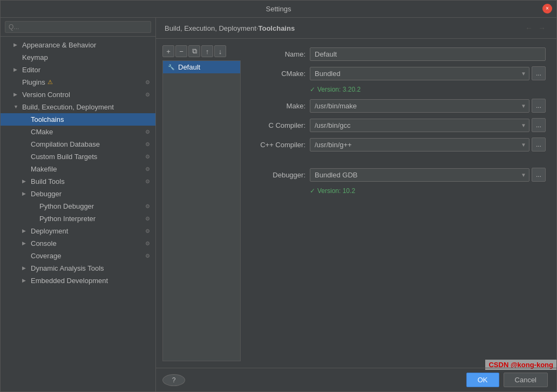 Image resolution: width=557 pixels, height=392 pixels. What do you see at coordinates (67, 206) in the screenshot?
I see `sidebar-item-label: Python Debugger` at bounding box center [67, 206].